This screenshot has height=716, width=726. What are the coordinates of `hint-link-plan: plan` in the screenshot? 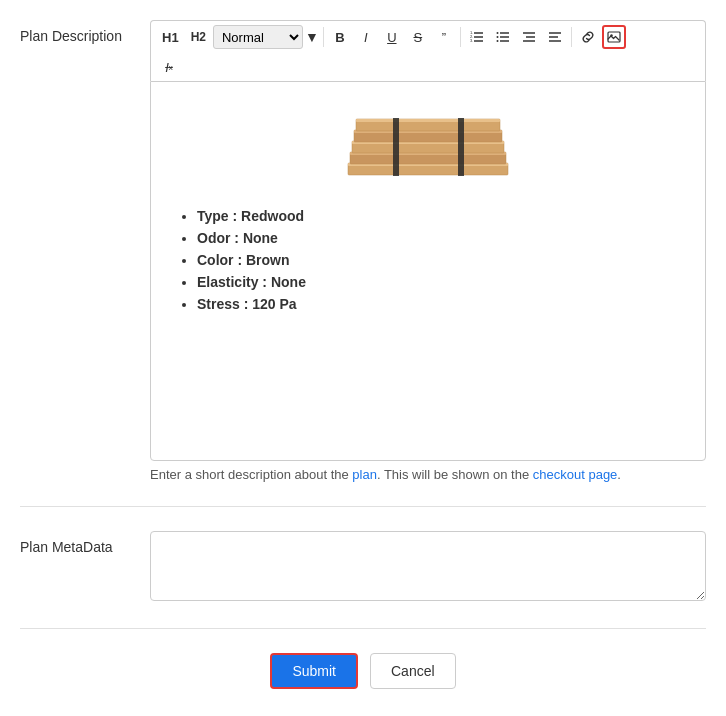 It's located at (364, 474).